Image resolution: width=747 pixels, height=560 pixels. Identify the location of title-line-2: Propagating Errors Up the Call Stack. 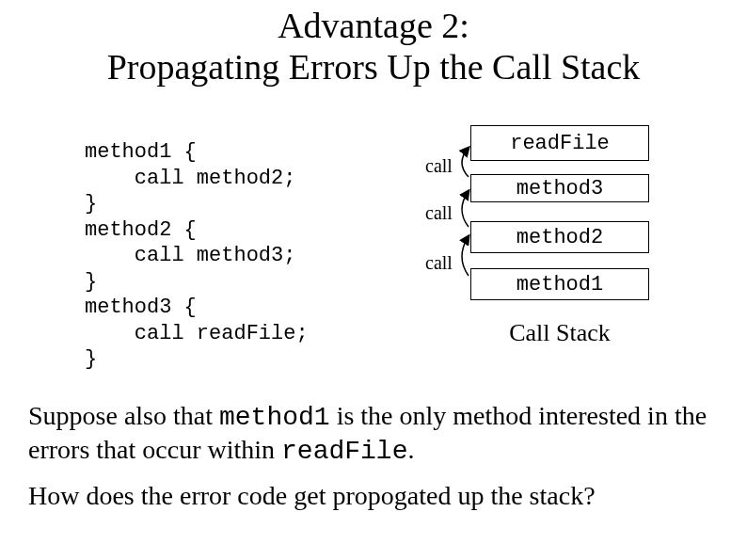
(374, 67).